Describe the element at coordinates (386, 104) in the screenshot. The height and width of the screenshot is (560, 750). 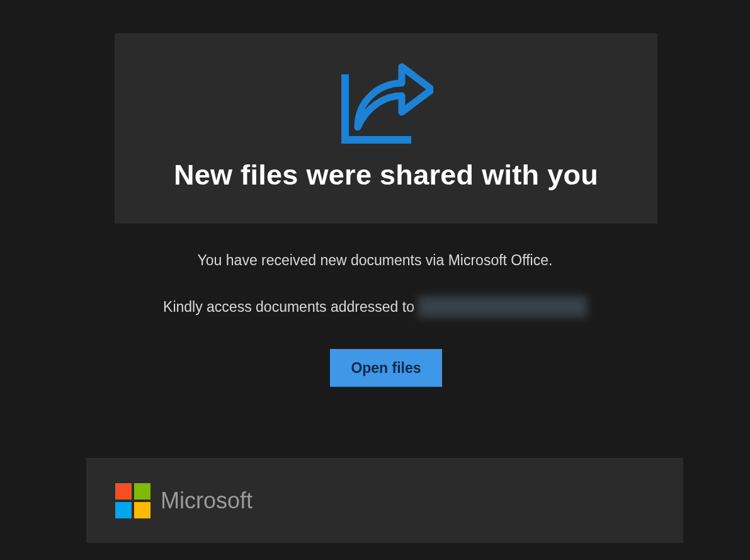
I see `share-arrow-icon` at that location.